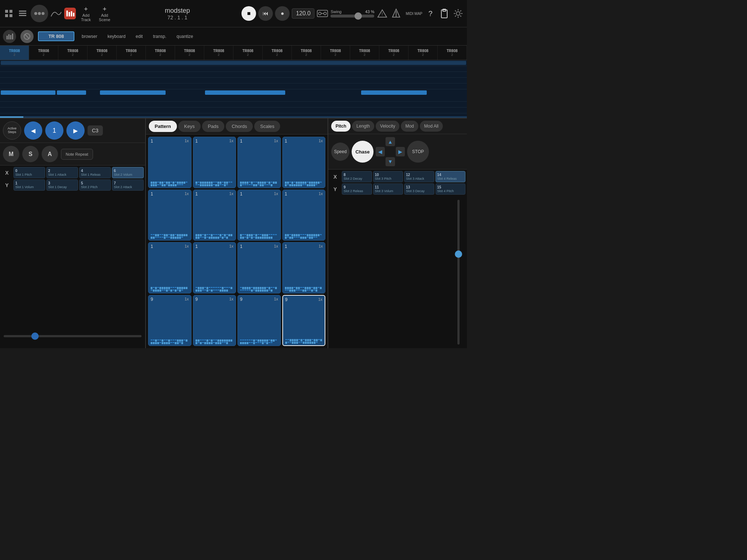 Image resolution: width=747 pixels, height=560 pixels. I want to click on clipboard-icon, so click(444, 13).